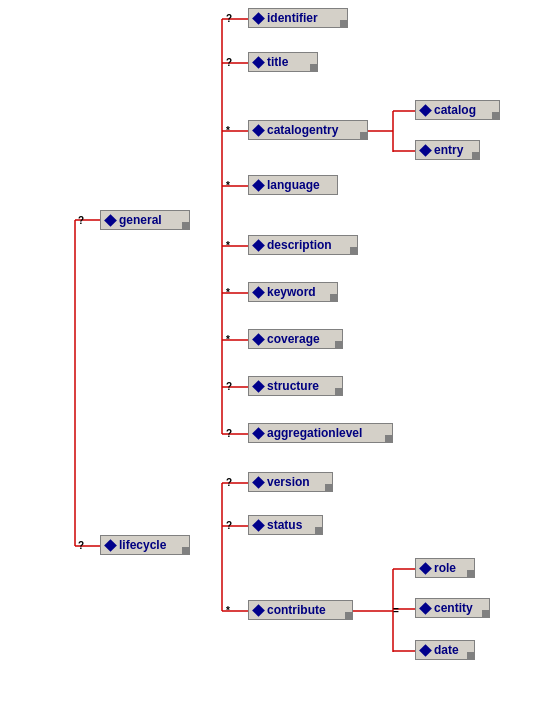 The image size is (549, 702). What do you see at coordinates (294, 339) in the screenshot?
I see `node-label: coverage` at bounding box center [294, 339].